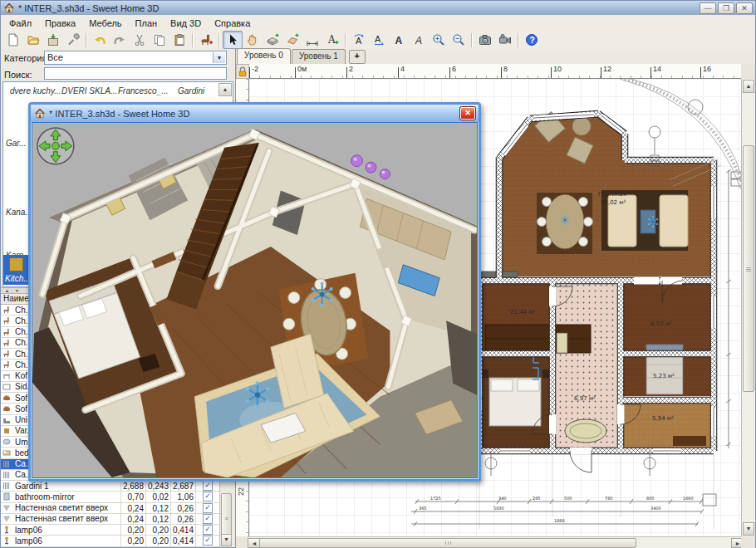 This screenshot has width=756, height=548. What do you see at coordinates (708, 8) in the screenshot?
I see `minimize-button: —` at bounding box center [708, 8].